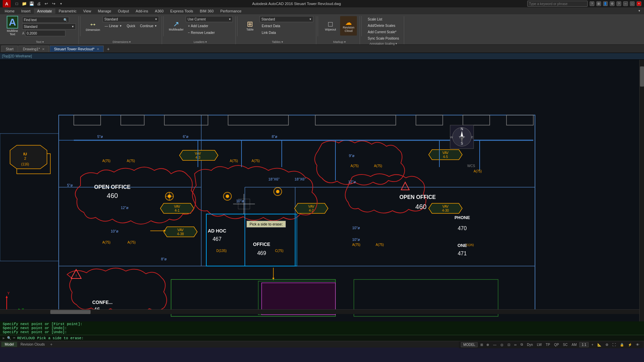 This screenshot has width=644, height=362. Describe the element at coordinates (98, 49) in the screenshot. I see `close-steuart-btn: ✕` at that location.